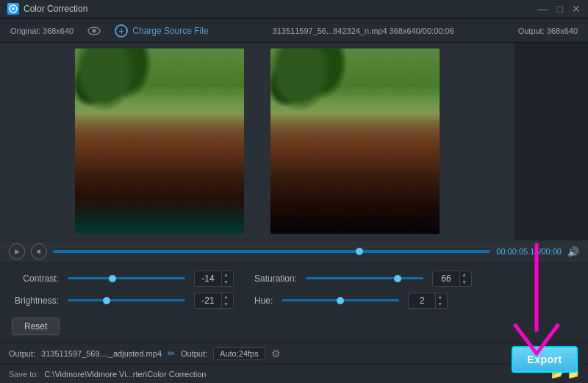 Image resolution: width=588 pixels, height=383 pixels. I want to click on hue-label: Hue:, so click(263, 301).